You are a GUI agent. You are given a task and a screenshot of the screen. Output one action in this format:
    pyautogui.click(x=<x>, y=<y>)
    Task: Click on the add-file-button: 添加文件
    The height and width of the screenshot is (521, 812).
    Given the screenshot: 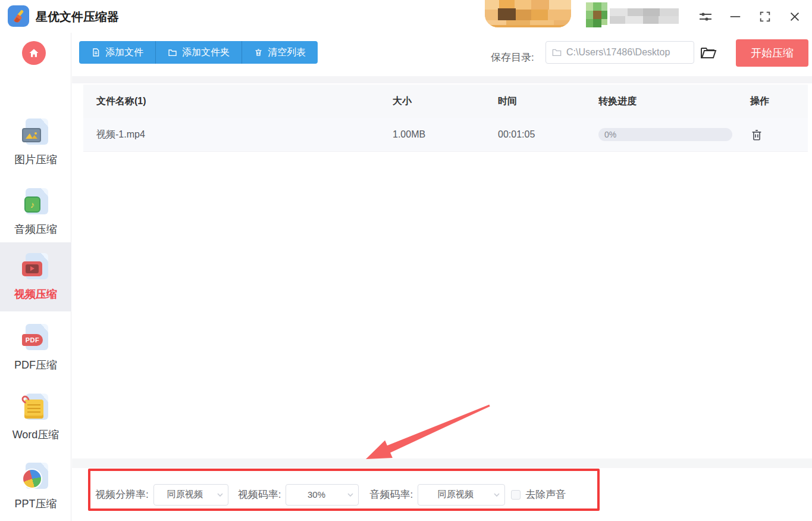 What is the action you would take?
    pyautogui.click(x=117, y=52)
    